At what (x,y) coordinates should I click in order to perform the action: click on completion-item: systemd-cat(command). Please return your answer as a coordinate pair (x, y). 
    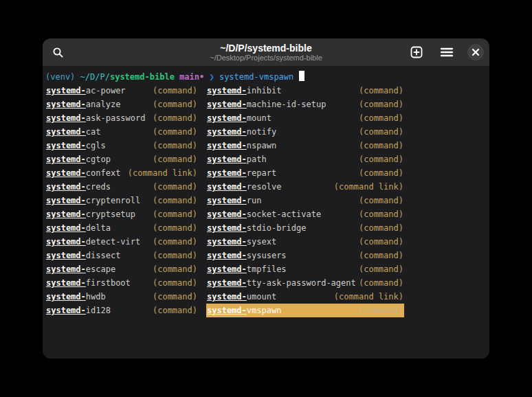
    Looking at the image, I should click on (122, 132).